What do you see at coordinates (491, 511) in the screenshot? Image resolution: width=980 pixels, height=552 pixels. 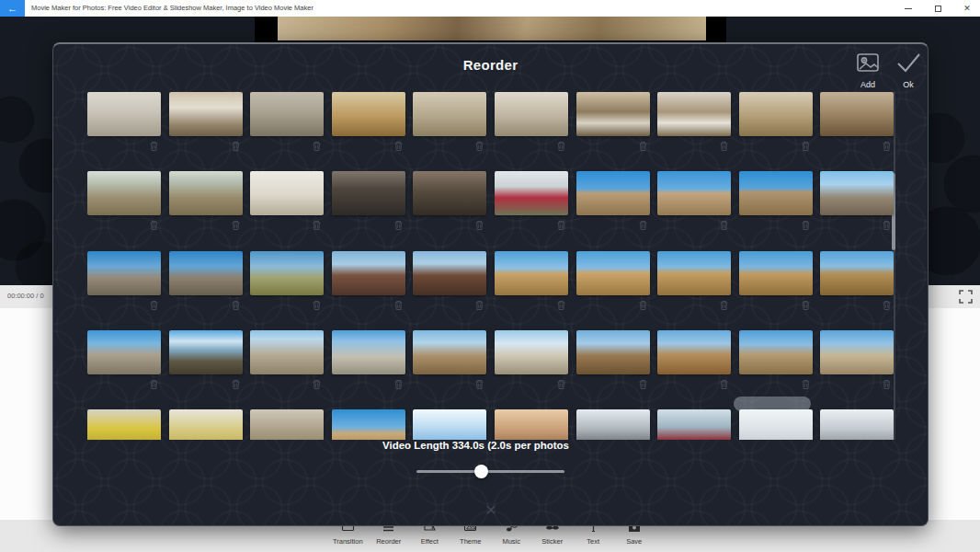 I see `dialog-close-button: ✕` at bounding box center [491, 511].